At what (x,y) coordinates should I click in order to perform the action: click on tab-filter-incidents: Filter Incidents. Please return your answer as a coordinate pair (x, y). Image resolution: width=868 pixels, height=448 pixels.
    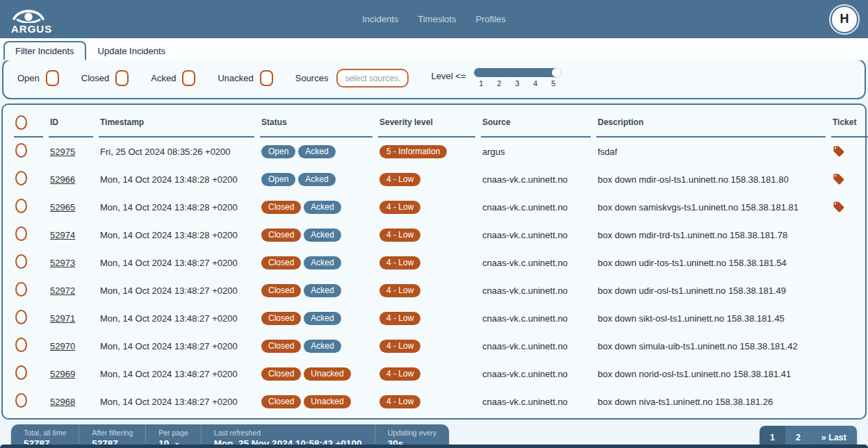
    Looking at the image, I should click on (44, 51).